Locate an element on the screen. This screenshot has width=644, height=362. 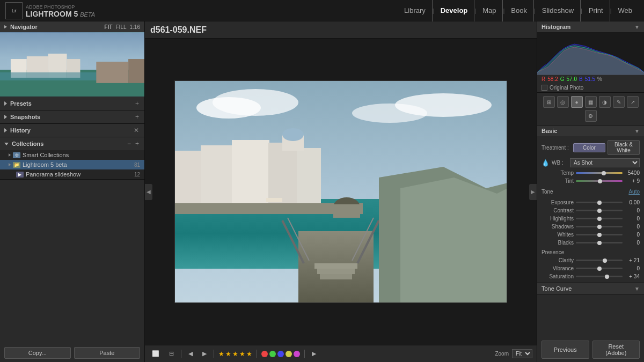
right-panel-collapse-btn: ▶ is located at coordinates (533, 192).